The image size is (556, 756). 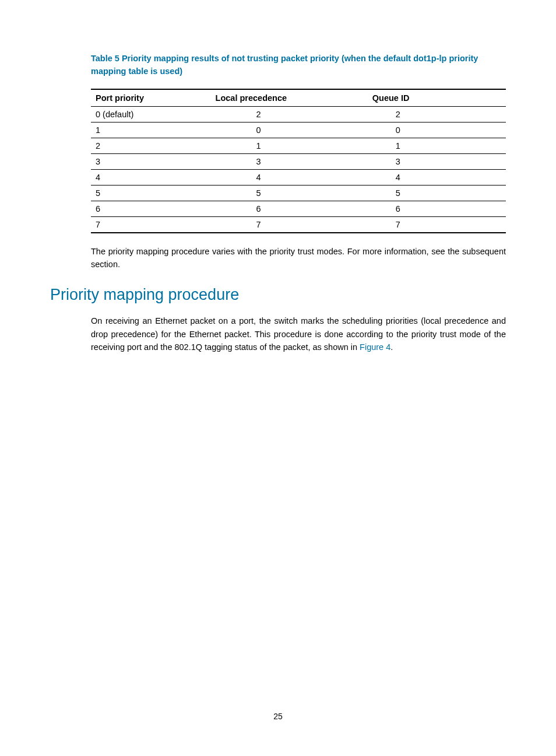 What do you see at coordinates (298, 177) in the screenshot?
I see `table-row: 4 4 4` at bounding box center [298, 177].